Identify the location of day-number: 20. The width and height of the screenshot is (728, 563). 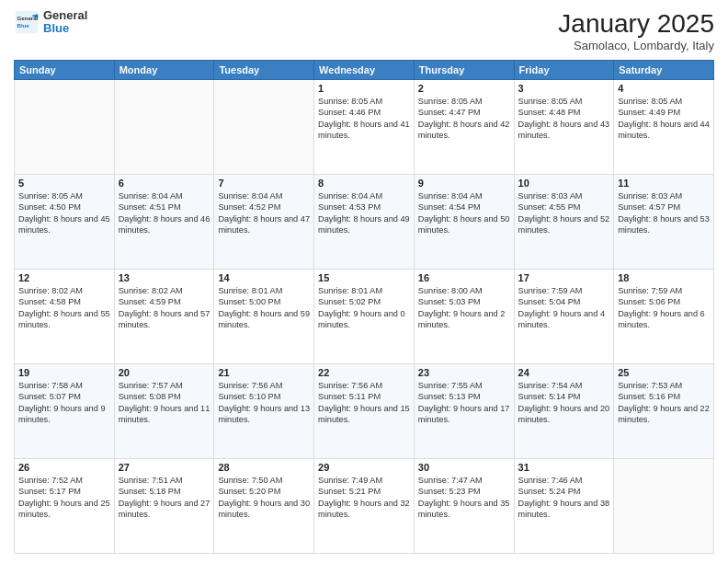
(165, 373).